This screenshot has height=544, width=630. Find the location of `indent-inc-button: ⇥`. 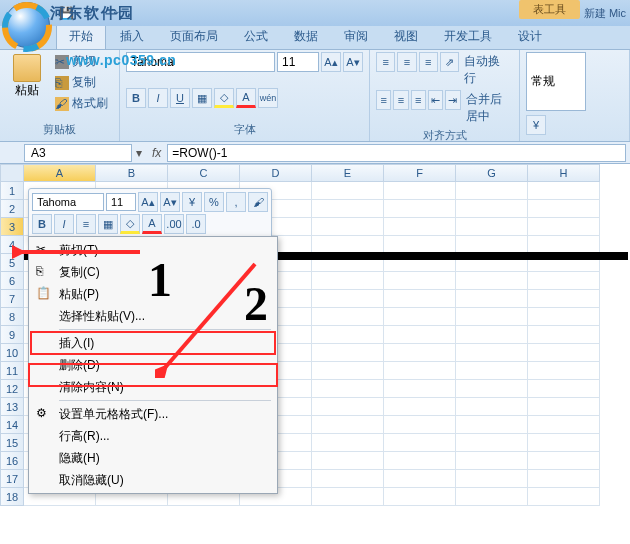

indent-inc-button: ⇥ is located at coordinates (452, 100).